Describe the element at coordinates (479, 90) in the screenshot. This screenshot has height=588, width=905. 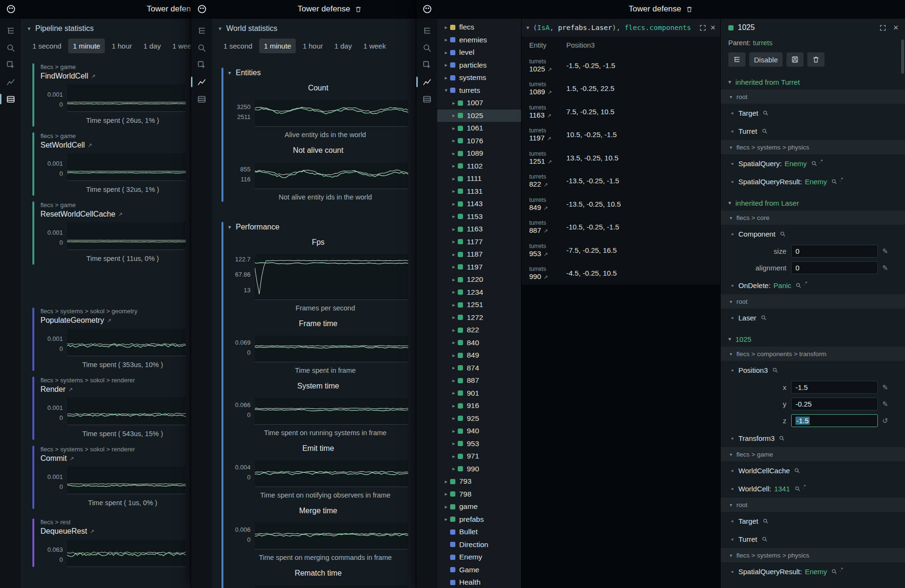
I see `tree-item-turrets: ▾turrets` at that location.